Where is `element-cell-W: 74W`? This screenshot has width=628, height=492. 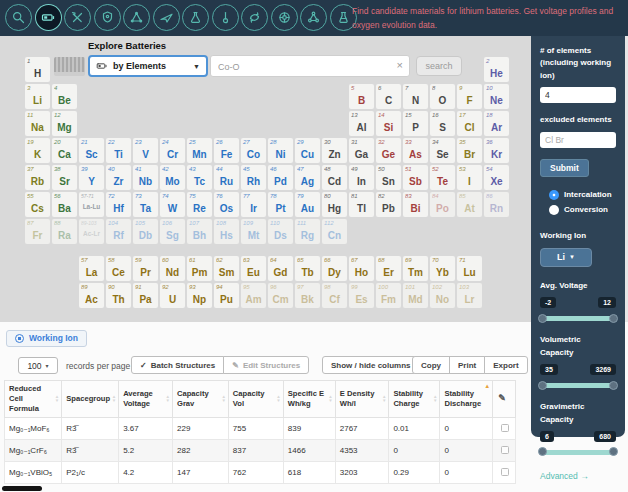
element-cell-W: 74W is located at coordinates (172, 204).